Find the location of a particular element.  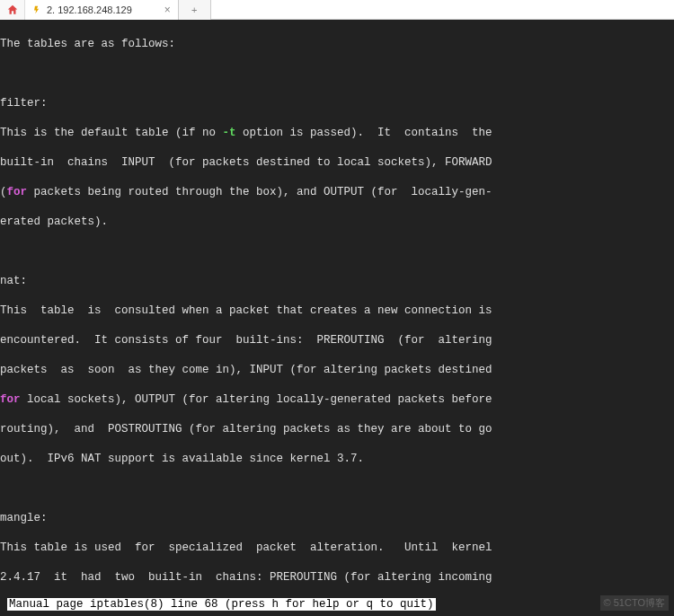

man-text: This is the default table (if no -t opti… is located at coordinates (337, 133).